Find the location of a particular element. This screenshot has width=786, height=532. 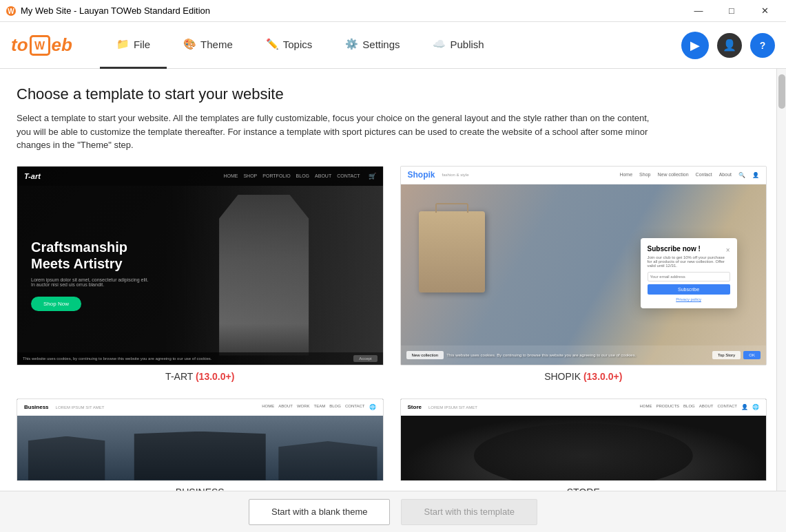

user-icon: 👤 is located at coordinates (730, 45).